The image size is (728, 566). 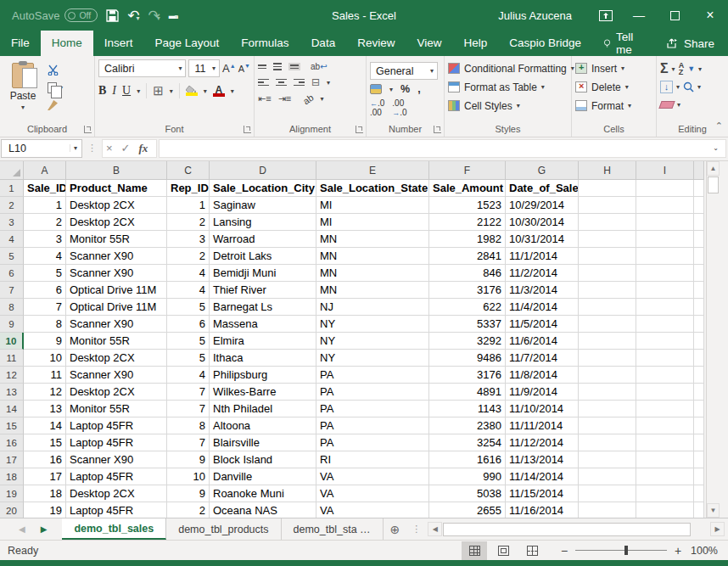 I want to click on top-align-button, so click(x=262, y=66).